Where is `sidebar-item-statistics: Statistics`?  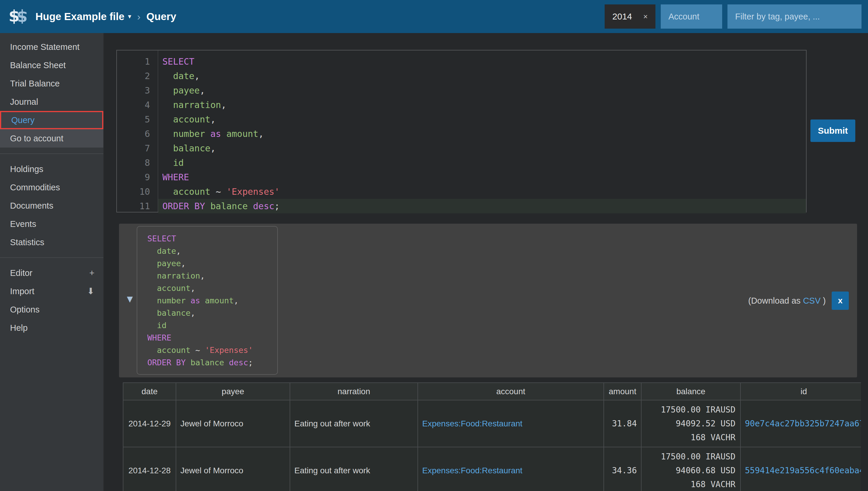 sidebar-item-statistics: Statistics is located at coordinates (52, 242).